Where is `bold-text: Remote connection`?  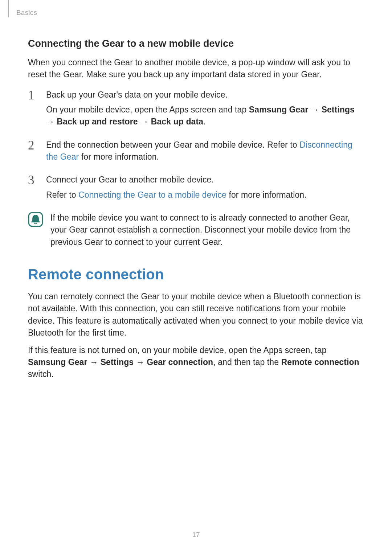
bold-text: Remote connection is located at coordinates (320, 362).